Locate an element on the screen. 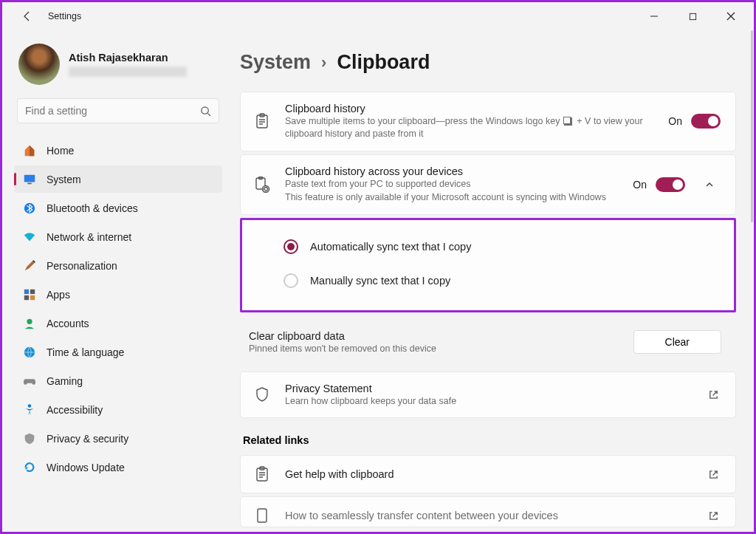 The height and width of the screenshot is (534, 756). accessibility-icon is located at coordinates (30, 410).